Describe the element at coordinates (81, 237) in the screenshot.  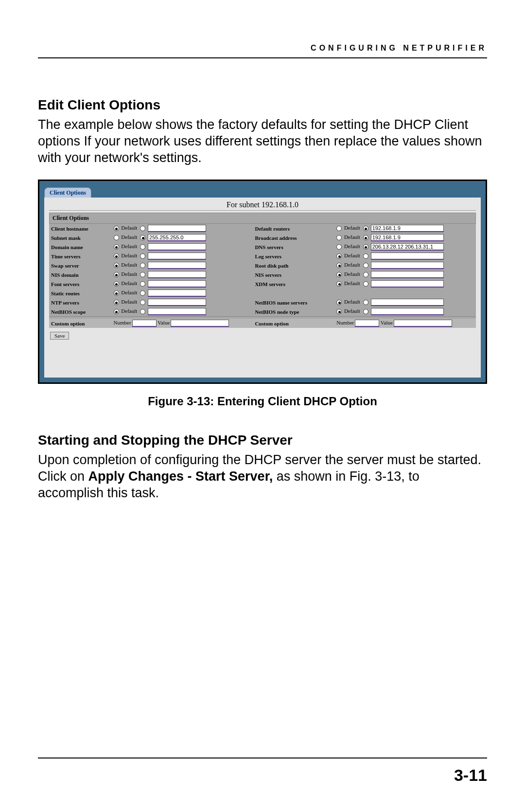
I see `option-label: Subnet mask` at that location.